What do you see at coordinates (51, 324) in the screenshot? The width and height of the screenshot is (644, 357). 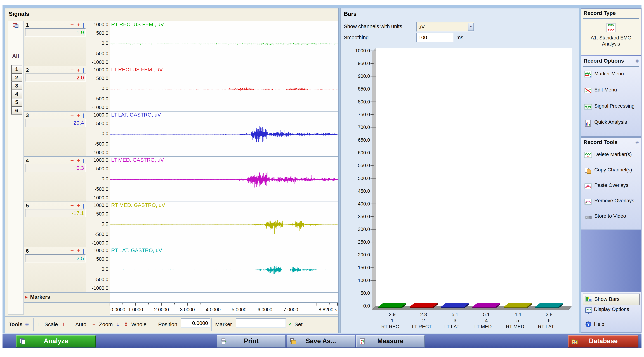 I see `scale-button: Scale` at bounding box center [51, 324].